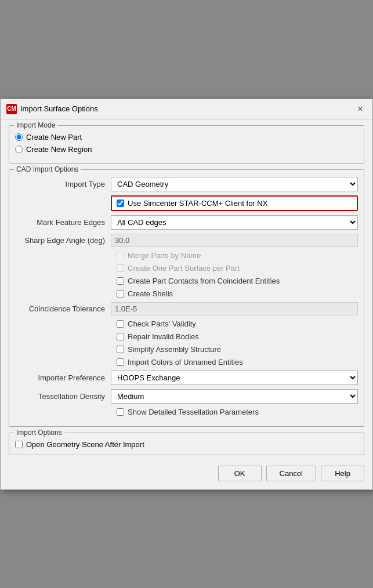 Image resolution: width=373 pixels, height=588 pixels. What do you see at coordinates (121, 349) in the screenshot?
I see `simplify-assembly-checkbox` at bounding box center [121, 349].